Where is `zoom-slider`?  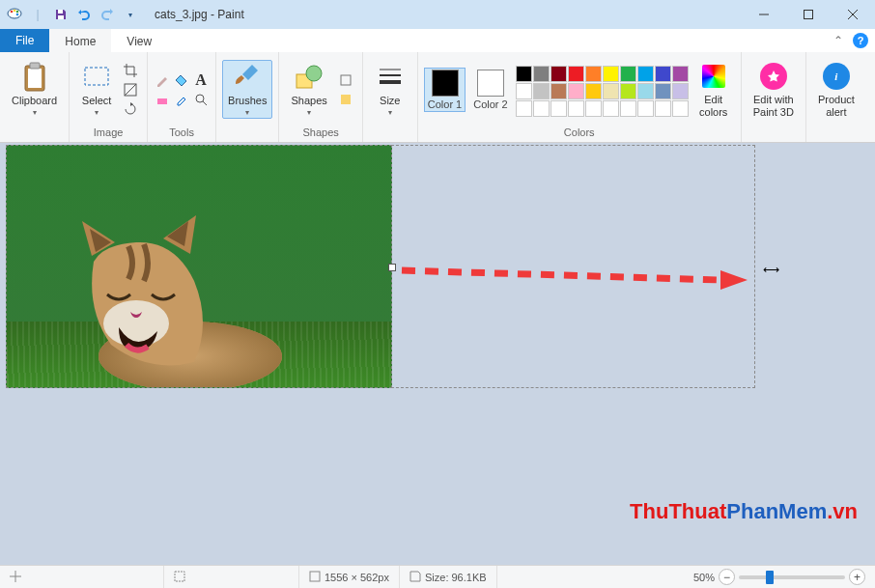
zoom-slider is located at coordinates (792, 577).